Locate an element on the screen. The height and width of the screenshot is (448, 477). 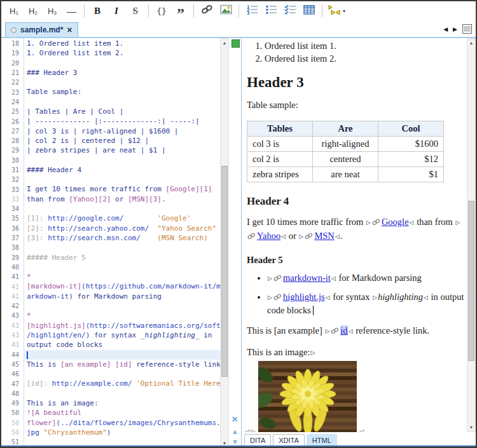
editor-line: 23Table sample: is located at coordinates (111, 92).